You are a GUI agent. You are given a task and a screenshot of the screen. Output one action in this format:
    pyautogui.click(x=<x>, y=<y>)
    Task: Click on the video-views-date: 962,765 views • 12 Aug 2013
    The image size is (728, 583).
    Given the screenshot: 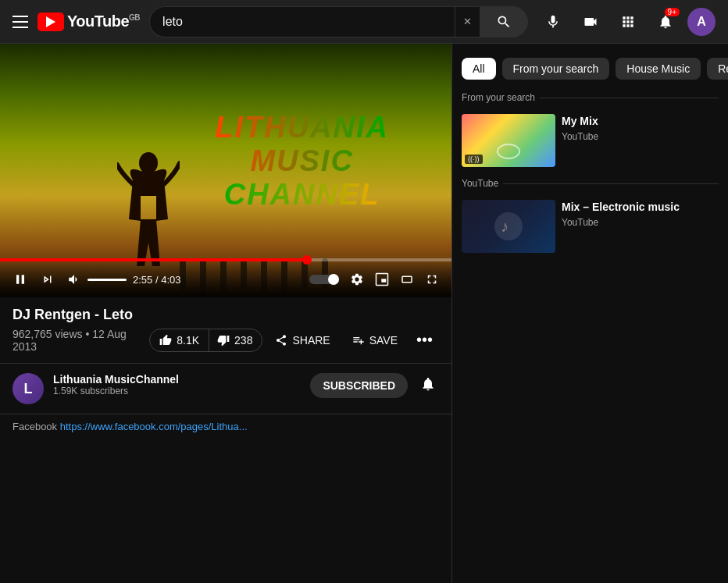 What is the action you would take?
    pyautogui.click(x=81, y=340)
    